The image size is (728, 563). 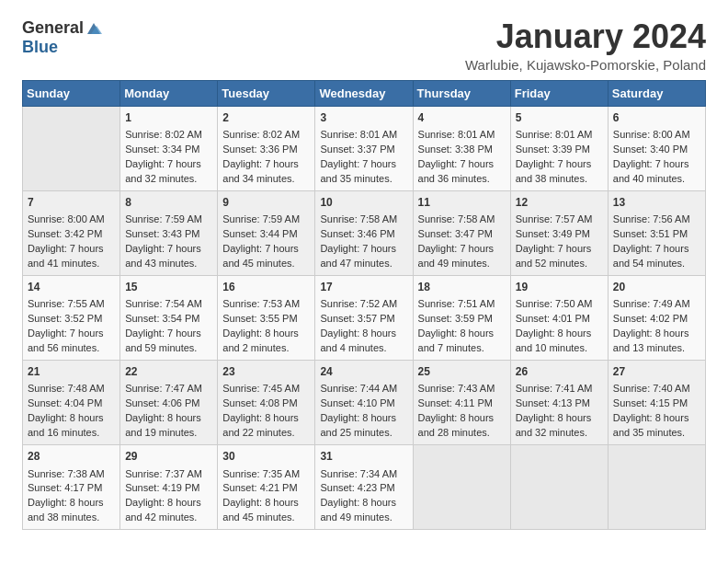 I want to click on day-number: 1, so click(x=169, y=118).